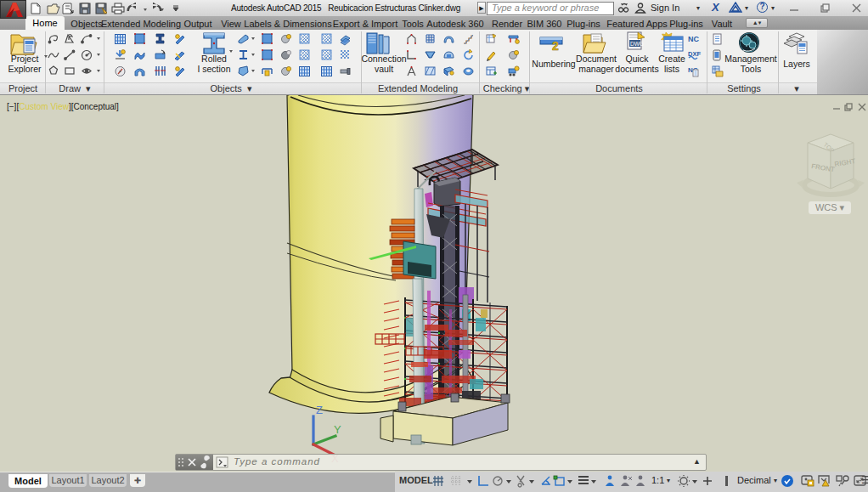 This screenshot has height=492, width=868. I want to click on svg-text: 2, so click(555, 46).